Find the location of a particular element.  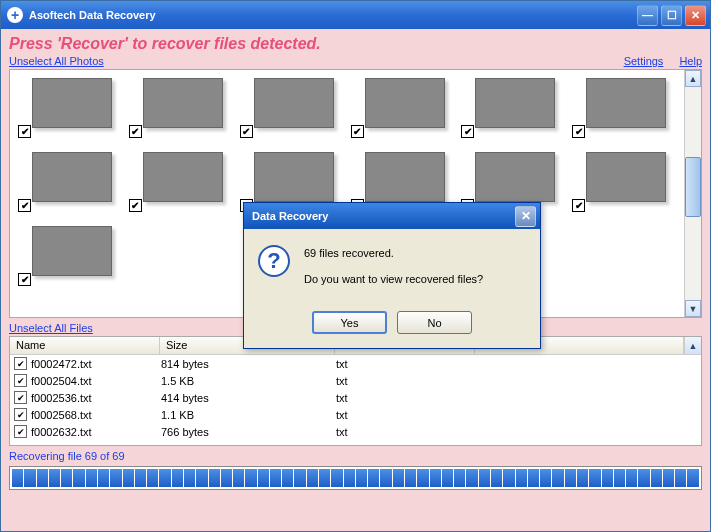

file-row: f0002568.txt1.1 KBtxt is located at coordinates (356, 414).